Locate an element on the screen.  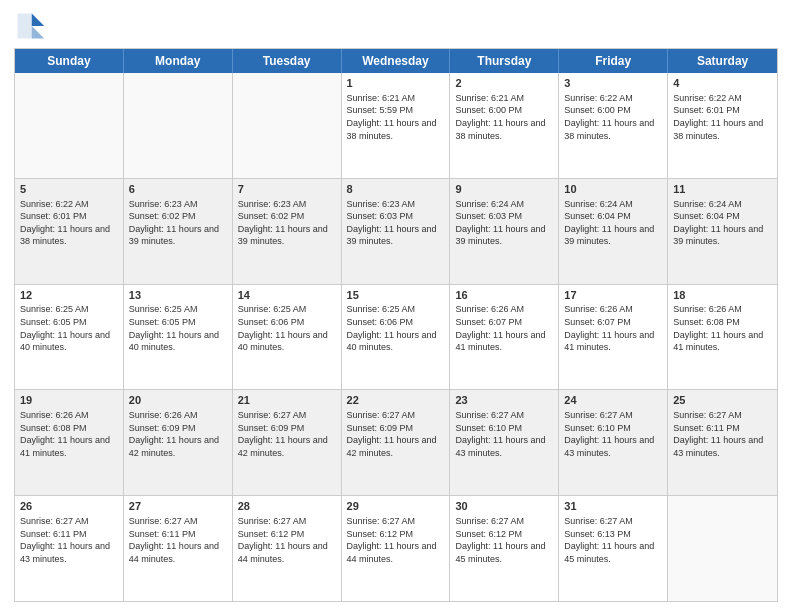
day-cell: 3Sunrise: 6:22 AM Sunset: 6:00 PM Daylig… is located at coordinates (614, 126).